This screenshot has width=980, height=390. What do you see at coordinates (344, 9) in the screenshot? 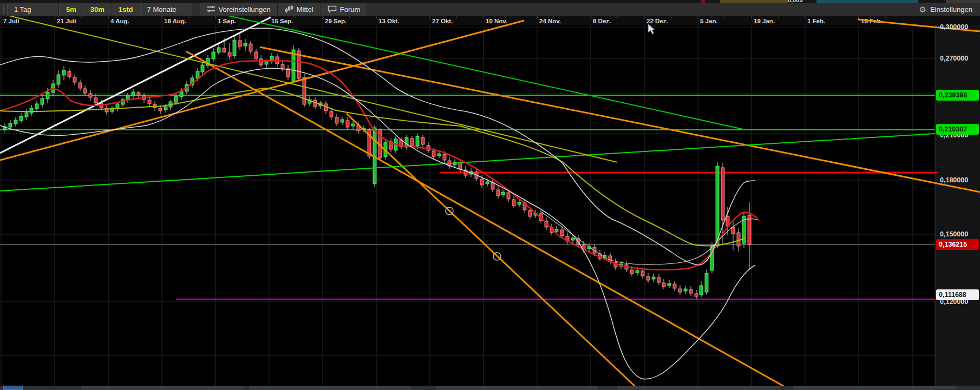
I see `forum-button: Forum` at bounding box center [344, 9].